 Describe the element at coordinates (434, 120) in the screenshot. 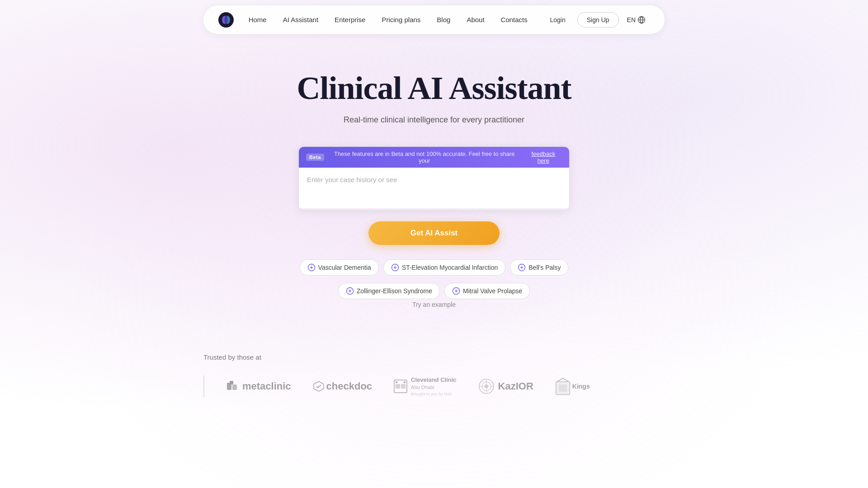

I see `hero-subtitle: Real-time clinical intelligence for ever…` at that location.